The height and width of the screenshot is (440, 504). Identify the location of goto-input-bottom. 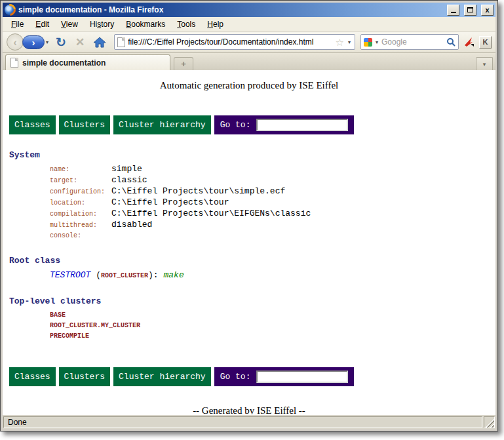
(302, 376).